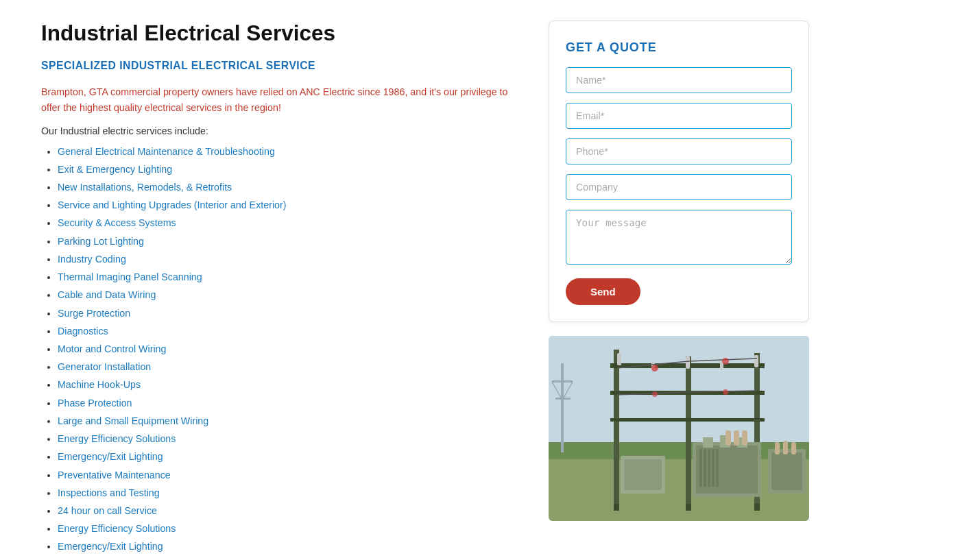  I want to click on company-input, so click(679, 187).